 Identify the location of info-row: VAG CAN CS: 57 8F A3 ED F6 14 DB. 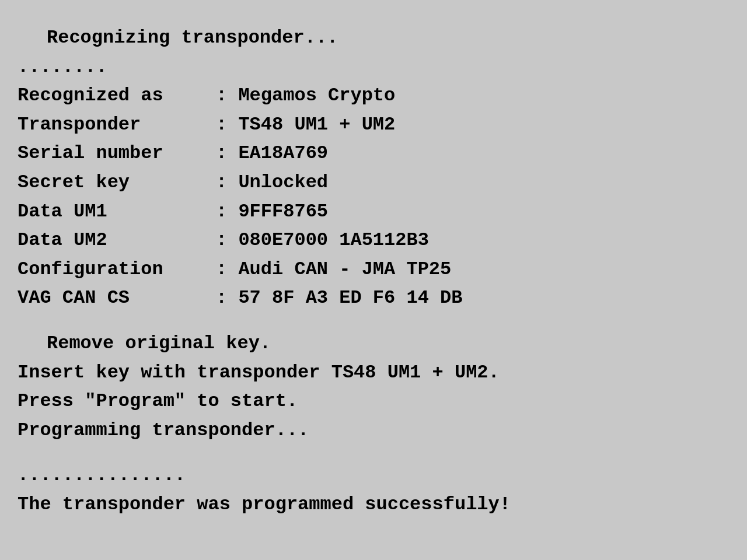
(374, 298).